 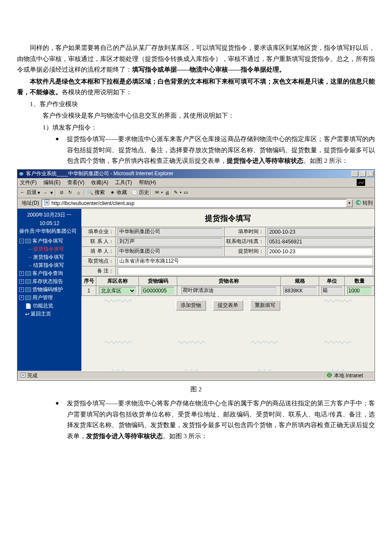 I want to click on menubar: 文件(F) 编辑(E) 查看(V) 收藏(A) 工具(T) 帮助(H), so click(x=196, y=183).